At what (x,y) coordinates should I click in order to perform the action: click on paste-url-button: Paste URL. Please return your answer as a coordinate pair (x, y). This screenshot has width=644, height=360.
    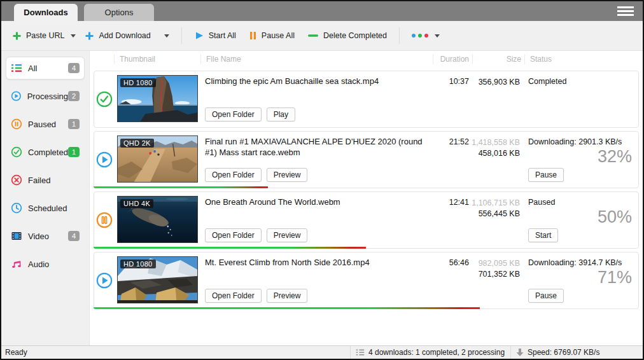
    Looking at the image, I should click on (44, 36).